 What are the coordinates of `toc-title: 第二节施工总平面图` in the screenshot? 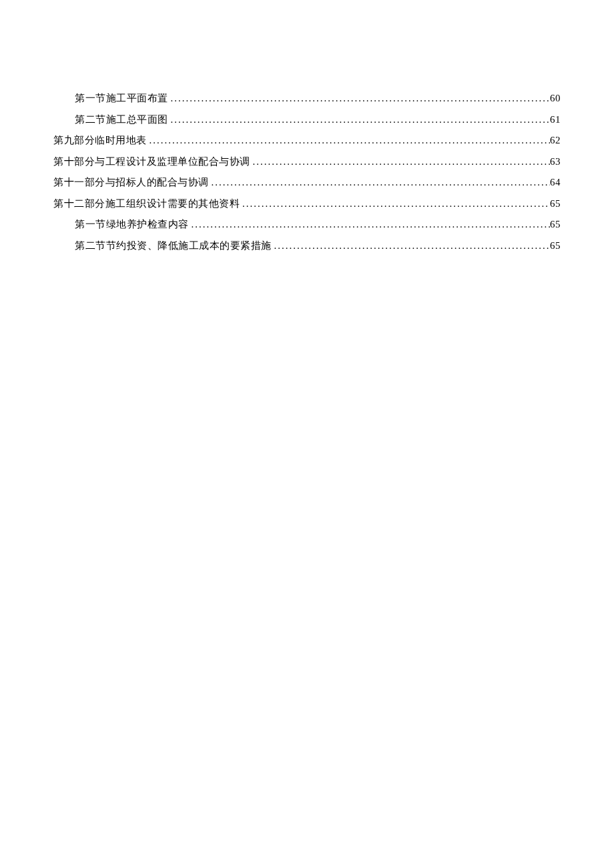 It's located at (121, 120).